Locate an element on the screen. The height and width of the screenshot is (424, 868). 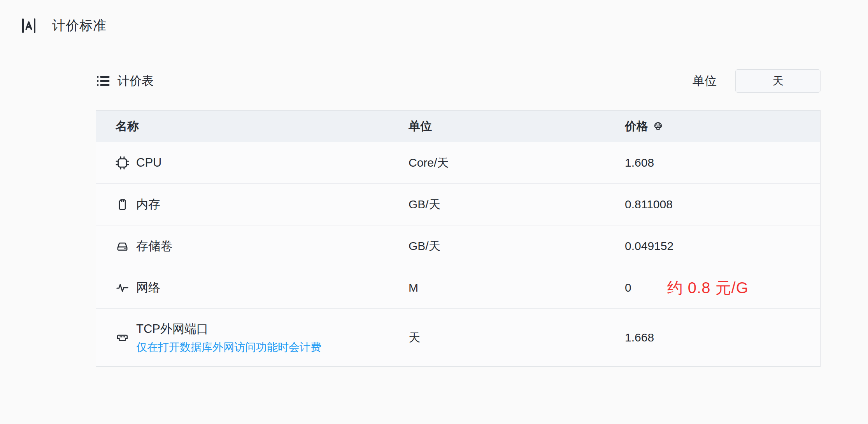
tcp-icon is located at coordinates (122, 338).